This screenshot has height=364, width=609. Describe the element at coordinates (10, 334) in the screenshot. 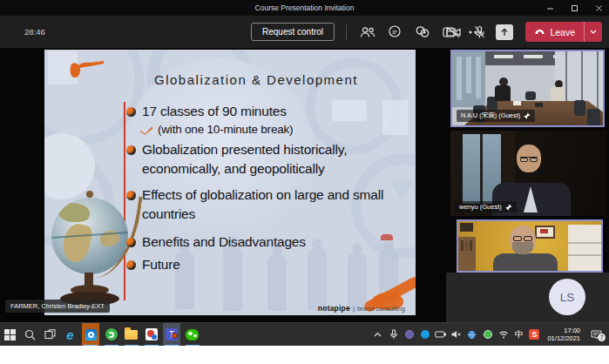

I see `start-button` at that location.